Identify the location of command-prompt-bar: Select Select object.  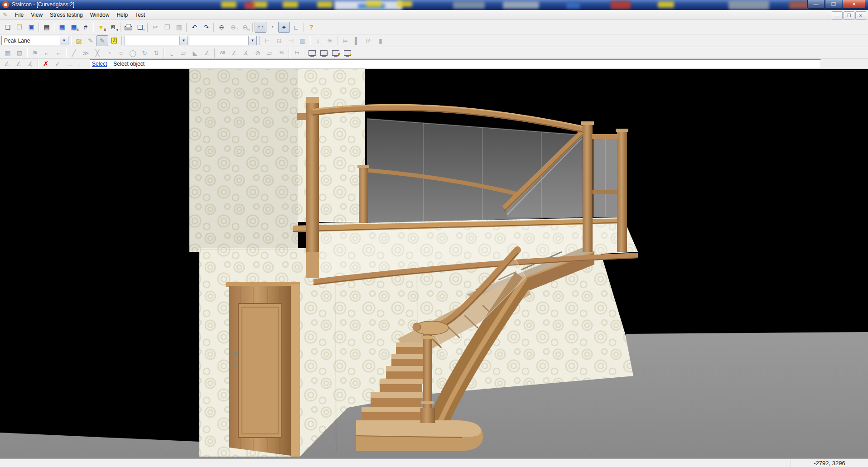
(455, 64).